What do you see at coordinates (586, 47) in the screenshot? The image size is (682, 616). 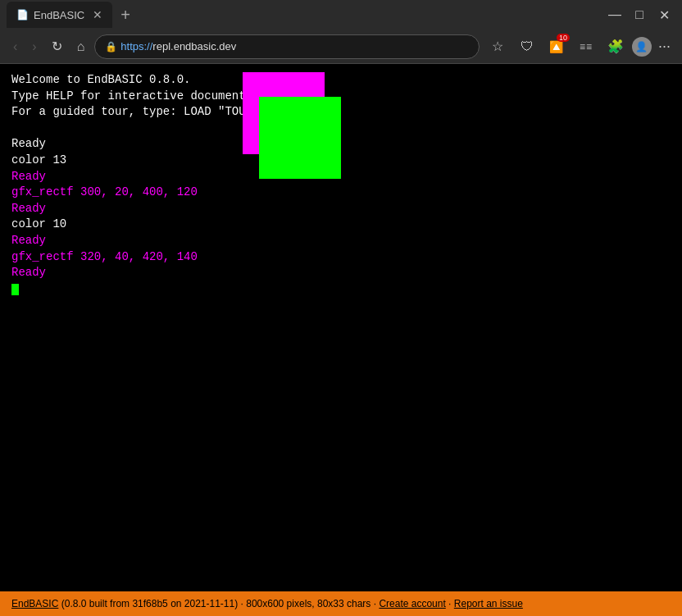 I see `extension-menu-button: ≡≡` at bounding box center [586, 47].